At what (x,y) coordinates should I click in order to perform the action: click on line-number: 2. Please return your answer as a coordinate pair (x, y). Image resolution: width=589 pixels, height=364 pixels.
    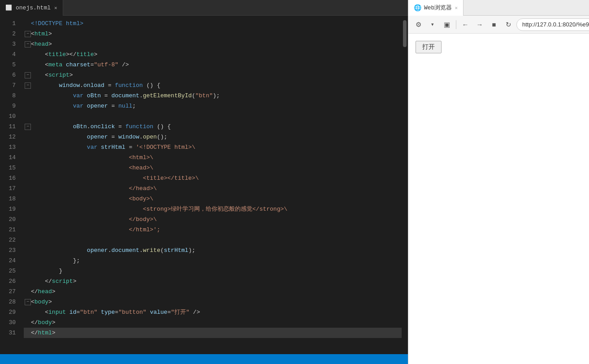
    Looking at the image, I should click on (8, 34).